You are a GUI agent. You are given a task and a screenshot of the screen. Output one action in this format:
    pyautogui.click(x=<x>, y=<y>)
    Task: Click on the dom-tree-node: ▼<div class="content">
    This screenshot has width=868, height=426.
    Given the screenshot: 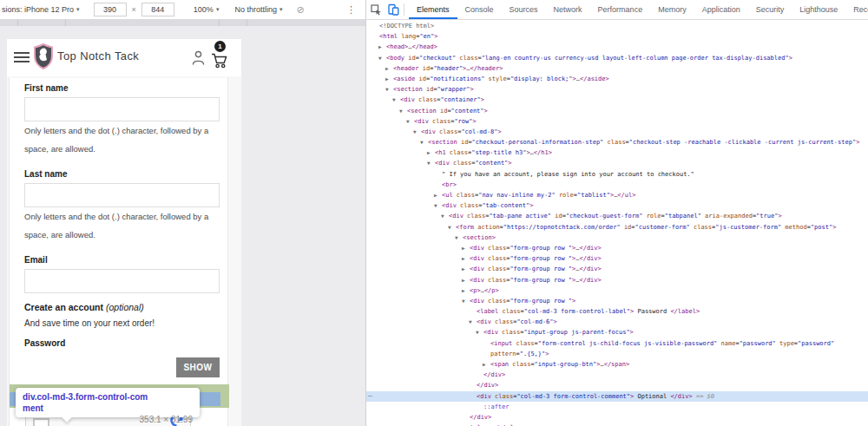 What is the action you would take?
    pyautogui.click(x=617, y=163)
    